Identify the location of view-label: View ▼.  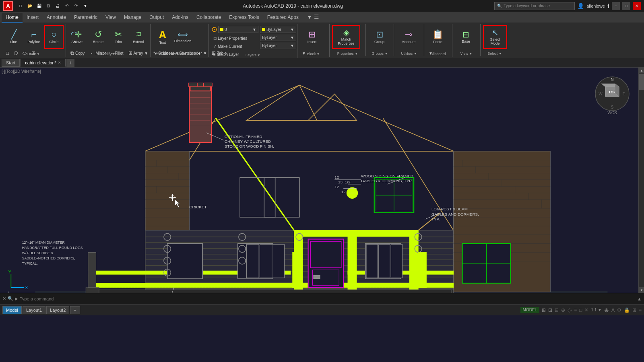
(466, 53).